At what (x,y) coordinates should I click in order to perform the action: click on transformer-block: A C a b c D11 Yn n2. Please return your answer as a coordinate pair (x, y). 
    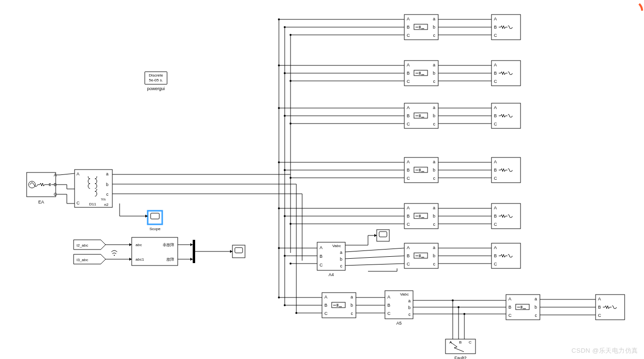
    Looking at the image, I should click on (93, 188).